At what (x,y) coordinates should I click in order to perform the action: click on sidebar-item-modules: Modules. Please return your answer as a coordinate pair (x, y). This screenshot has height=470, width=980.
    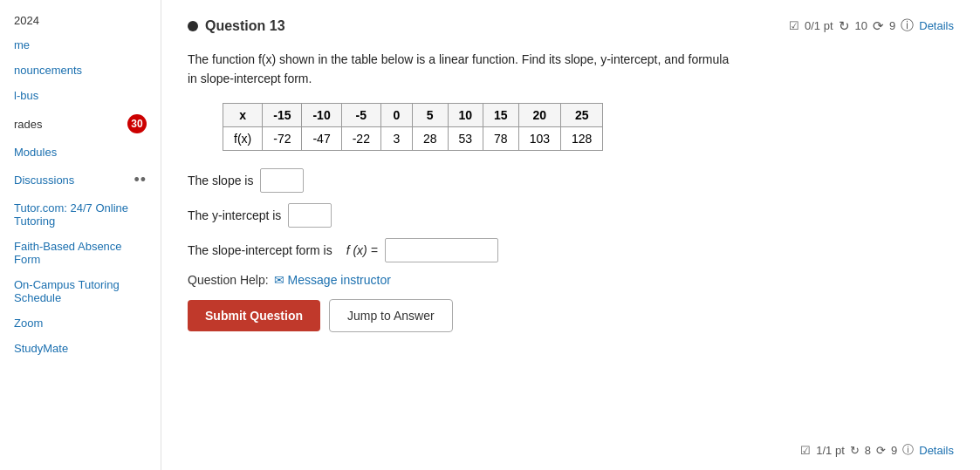
    Looking at the image, I should click on (80, 152).